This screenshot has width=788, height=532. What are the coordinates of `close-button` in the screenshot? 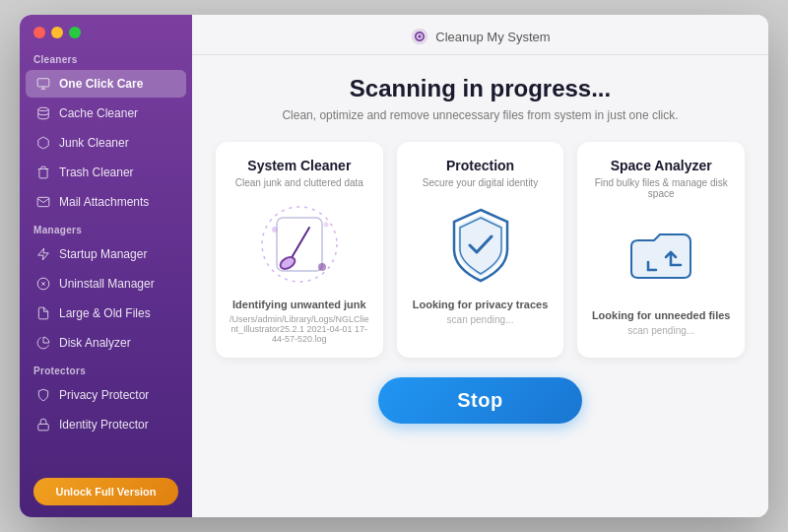 It's located at (39, 33).